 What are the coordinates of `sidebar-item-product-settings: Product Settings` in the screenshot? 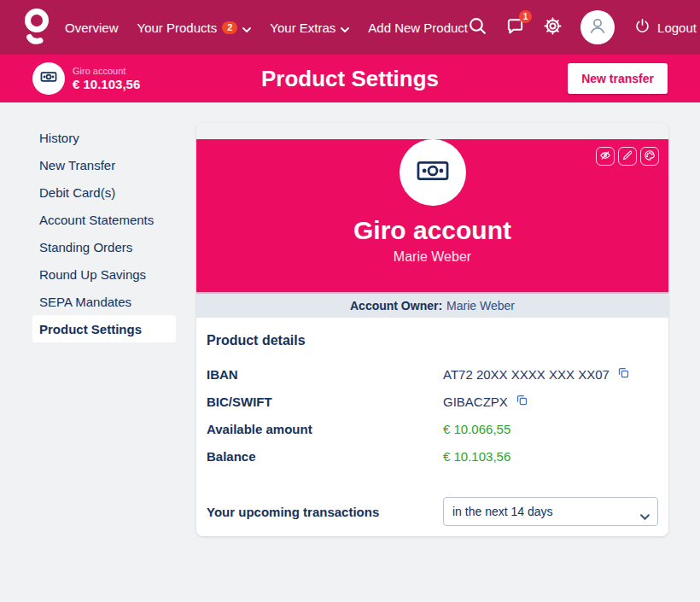 It's located at (104, 329).